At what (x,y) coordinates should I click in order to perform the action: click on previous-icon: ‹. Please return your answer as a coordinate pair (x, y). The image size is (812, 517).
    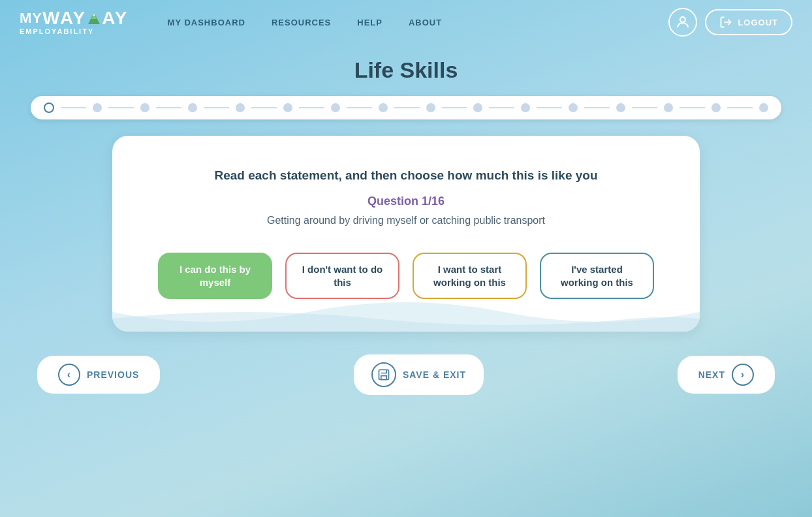
    Looking at the image, I should click on (69, 375).